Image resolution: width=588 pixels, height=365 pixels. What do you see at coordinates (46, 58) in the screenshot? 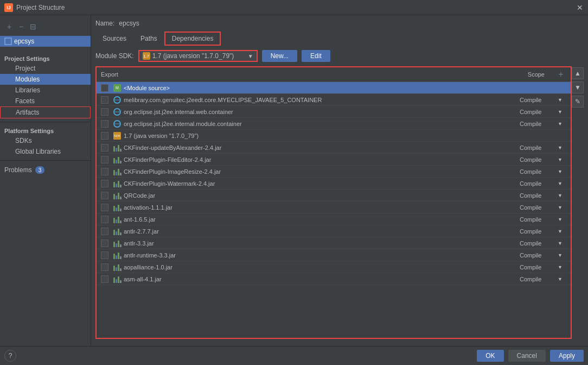
I see `project-settings-label: Project Settings` at bounding box center [46, 58].